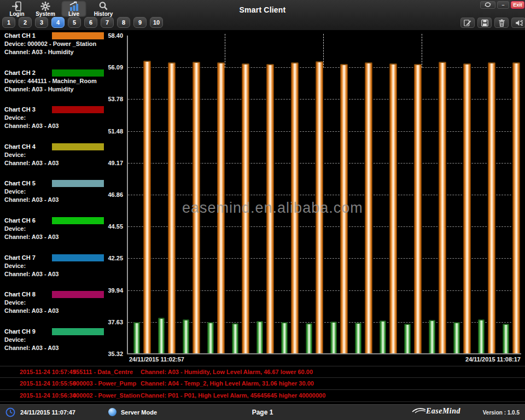 The height and width of the screenshot is (420, 525). I want to click on tab-8: 8, so click(124, 22).